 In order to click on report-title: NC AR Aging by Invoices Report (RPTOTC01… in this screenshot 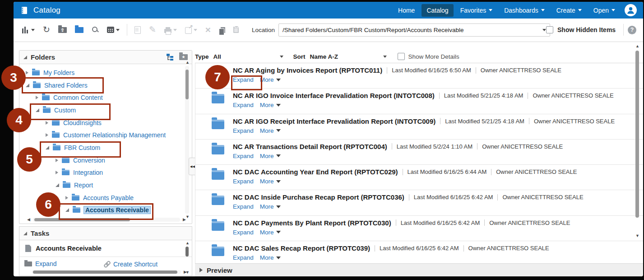, I will do `click(308, 70)`.